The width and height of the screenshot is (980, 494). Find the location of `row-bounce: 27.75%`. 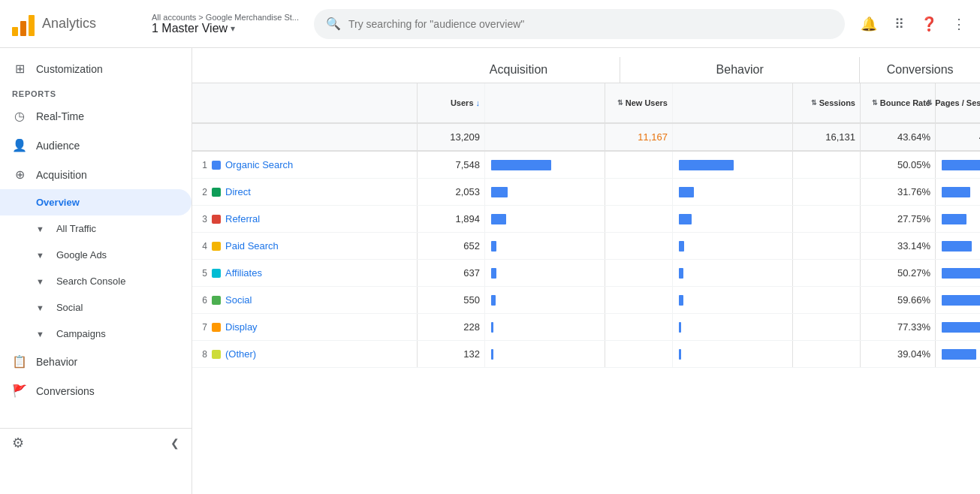

row-bounce: 27.75% is located at coordinates (898, 219).